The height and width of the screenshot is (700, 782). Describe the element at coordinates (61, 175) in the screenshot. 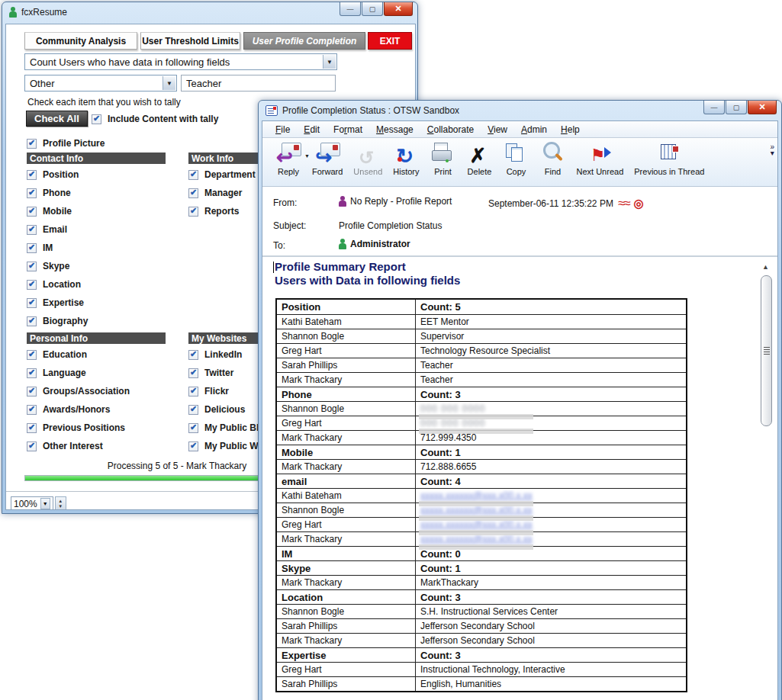

I see `checkbox-label: Position` at that location.